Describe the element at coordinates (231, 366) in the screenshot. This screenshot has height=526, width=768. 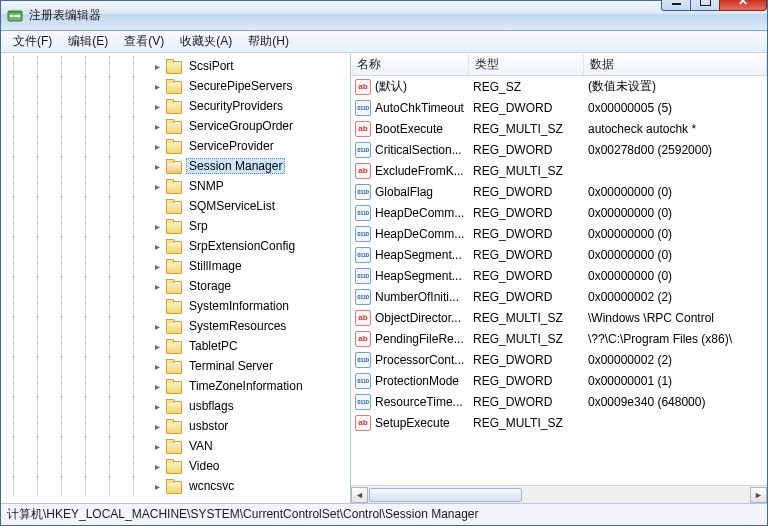
I see `tree-item-label: Terminal Server` at that location.